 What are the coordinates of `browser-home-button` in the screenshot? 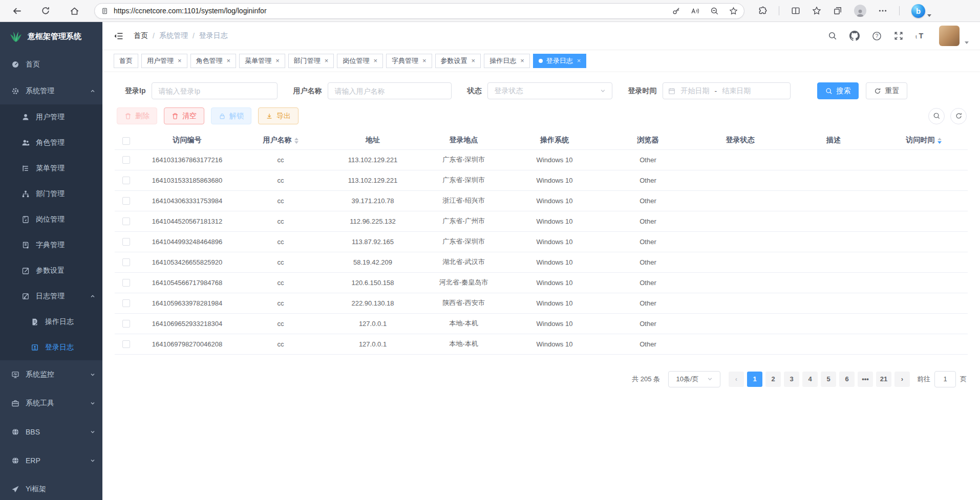 It's located at (74, 11).